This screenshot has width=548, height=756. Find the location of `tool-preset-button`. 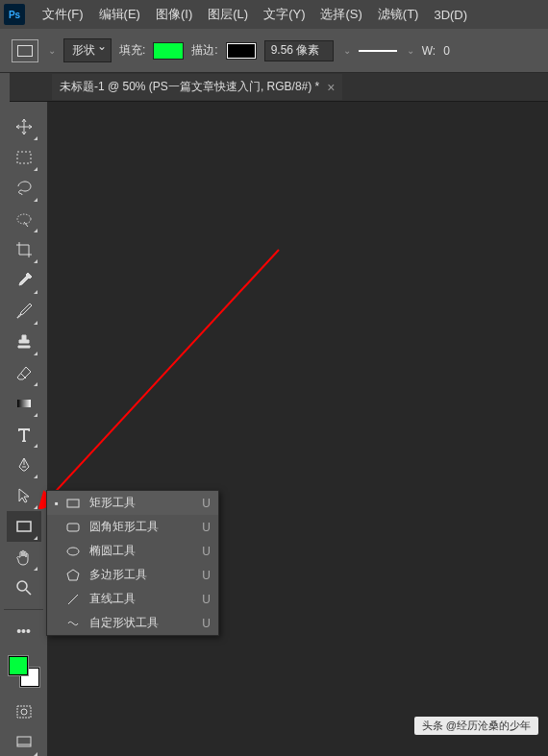

tool-preset-button is located at coordinates (25, 51).